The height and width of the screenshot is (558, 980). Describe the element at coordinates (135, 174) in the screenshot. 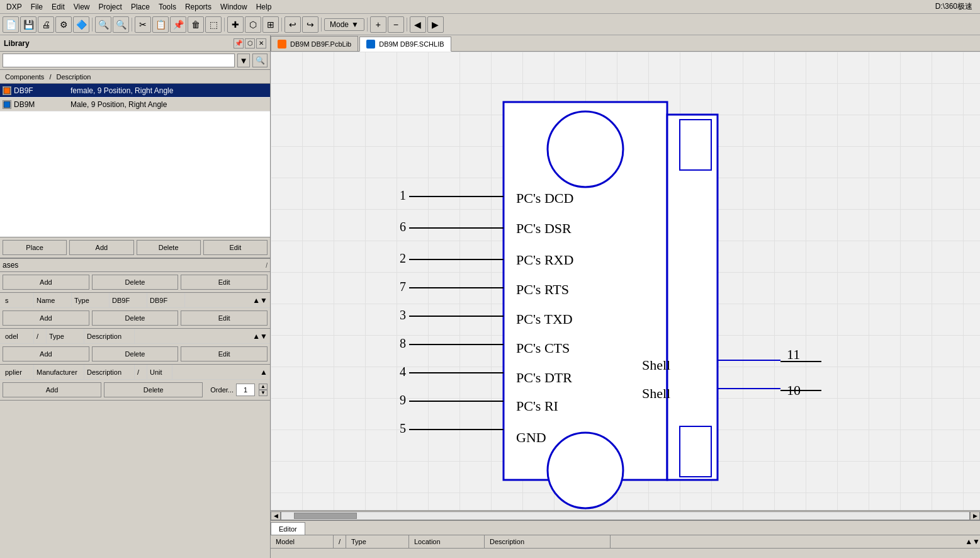

I see `empty-space` at that location.